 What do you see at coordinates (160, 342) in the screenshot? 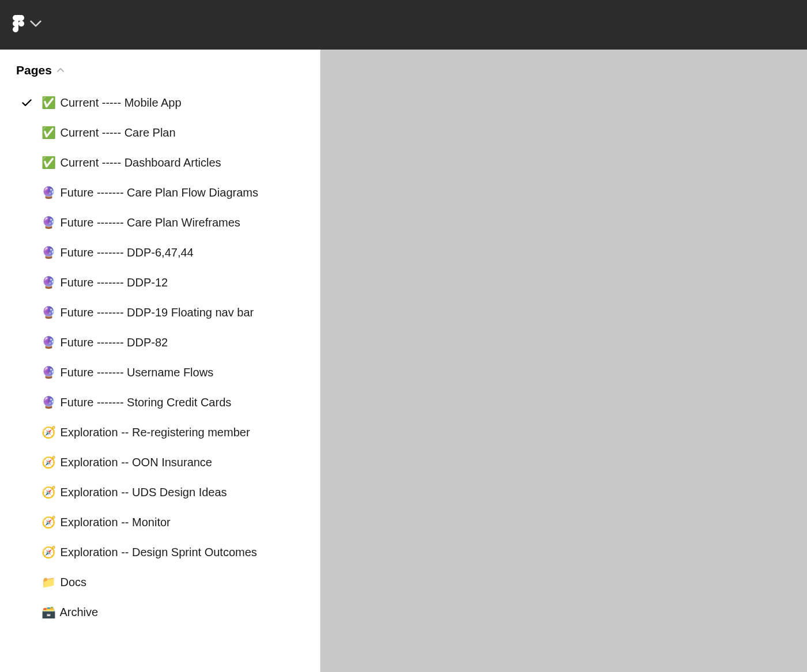
I see `page-item: 🔮 Future ------- DDP-82` at bounding box center [160, 342].